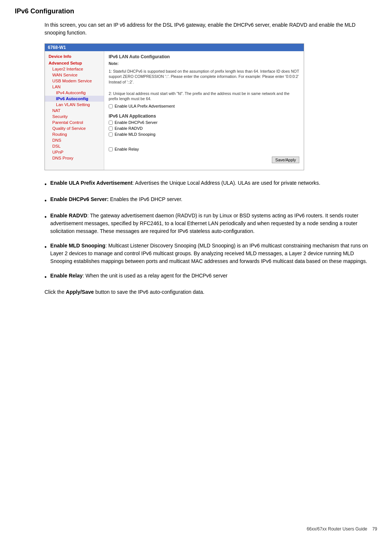 This screenshot has width=392, height=539. I want to click on page-title: IPv6 Configuration, so click(196, 11).